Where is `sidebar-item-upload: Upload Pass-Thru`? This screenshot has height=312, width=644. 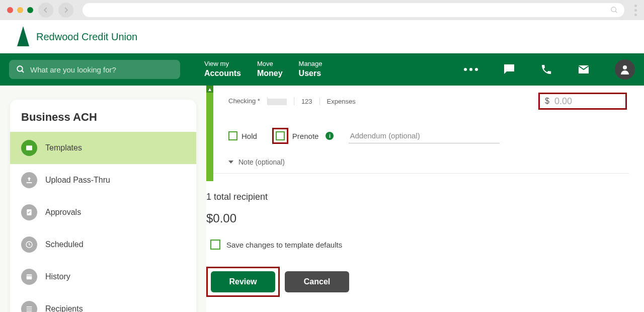
sidebar-item-upload: Upload Pass-Thru is located at coordinates (103, 180).